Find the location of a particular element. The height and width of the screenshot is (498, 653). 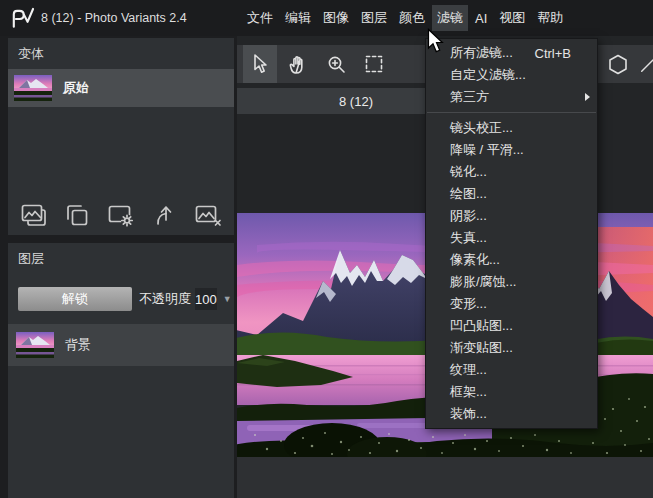

variants-panel-title: 变体 is located at coordinates (121, 54).